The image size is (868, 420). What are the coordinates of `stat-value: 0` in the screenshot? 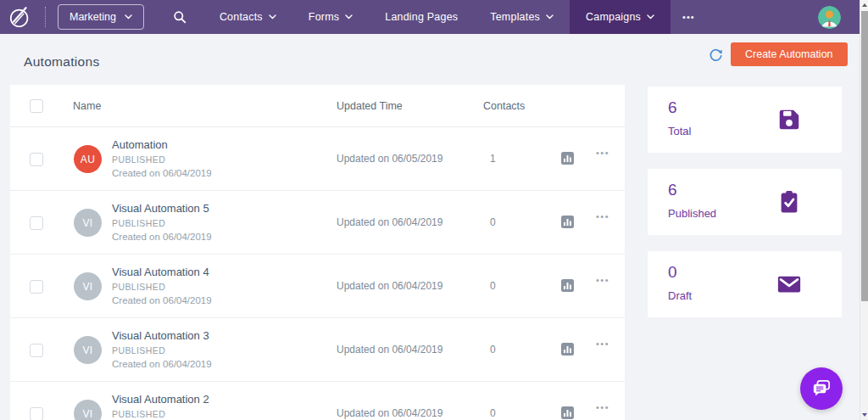 It's located at (673, 272).